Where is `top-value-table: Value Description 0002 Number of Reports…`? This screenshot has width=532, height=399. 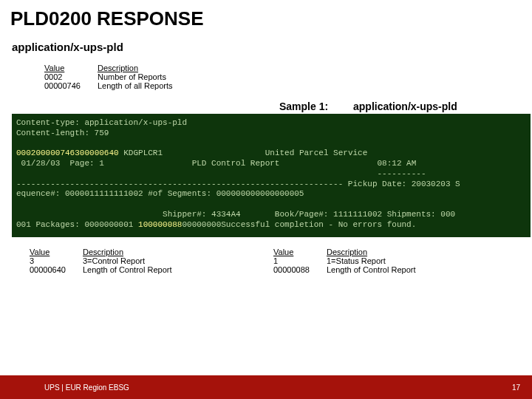 top-value-table: Value Description 0002 Number of Reports… is located at coordinates (288, 77).